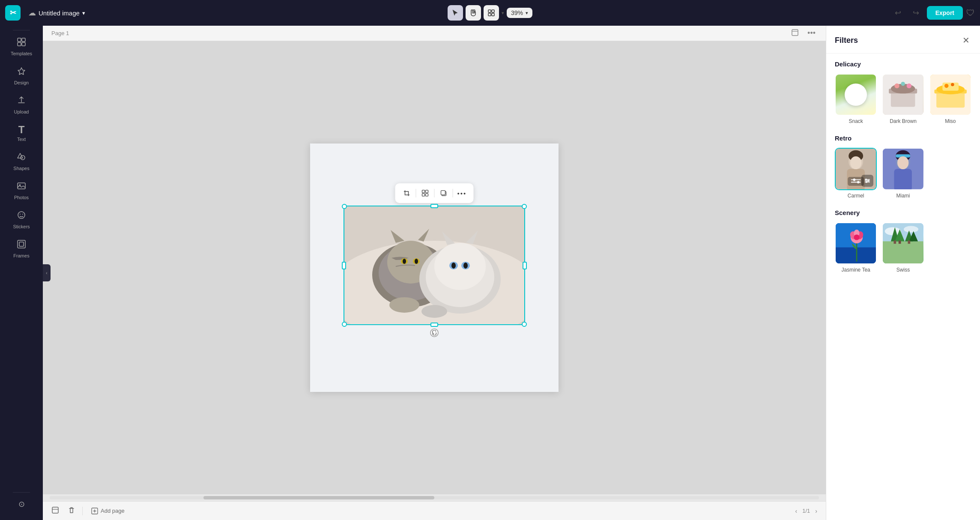  I want to click on sidebar-divider-bottom, so click(21, 493).